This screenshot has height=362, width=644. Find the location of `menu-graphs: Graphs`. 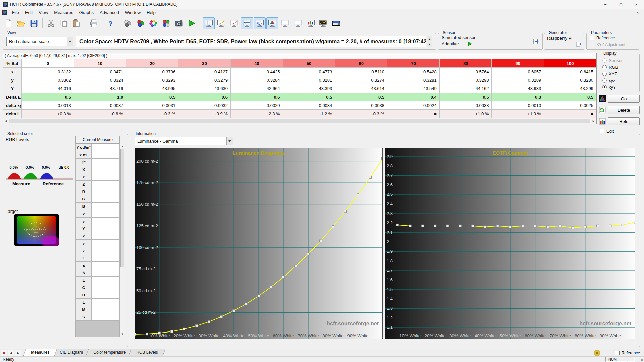

menu-graphs: Graphs is located at coordinates (87, 13).